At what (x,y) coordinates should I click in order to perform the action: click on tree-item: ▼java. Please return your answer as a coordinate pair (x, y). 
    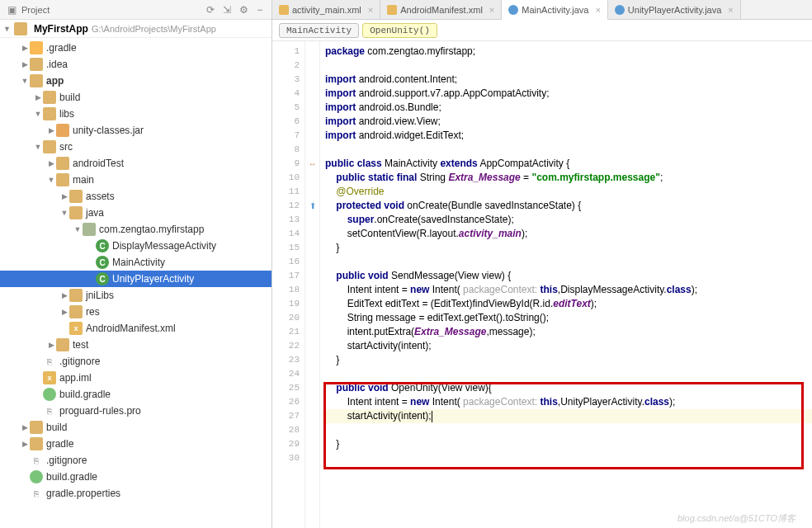
    Looking at the image, I should click on (135, 213).